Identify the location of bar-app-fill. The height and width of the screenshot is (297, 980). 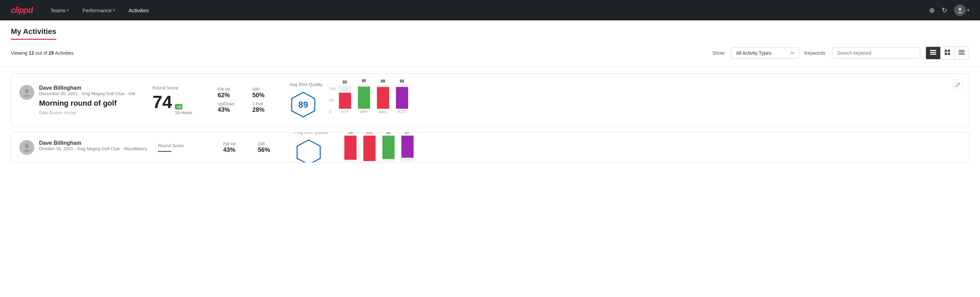
(364, 98).